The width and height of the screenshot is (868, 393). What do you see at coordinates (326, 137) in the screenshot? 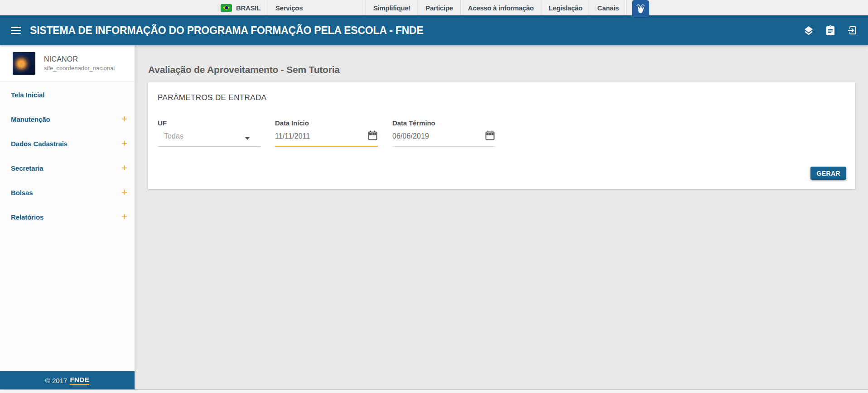
I see `data-inicio-value: 11/11/2011` at bounding box center [326, 137].